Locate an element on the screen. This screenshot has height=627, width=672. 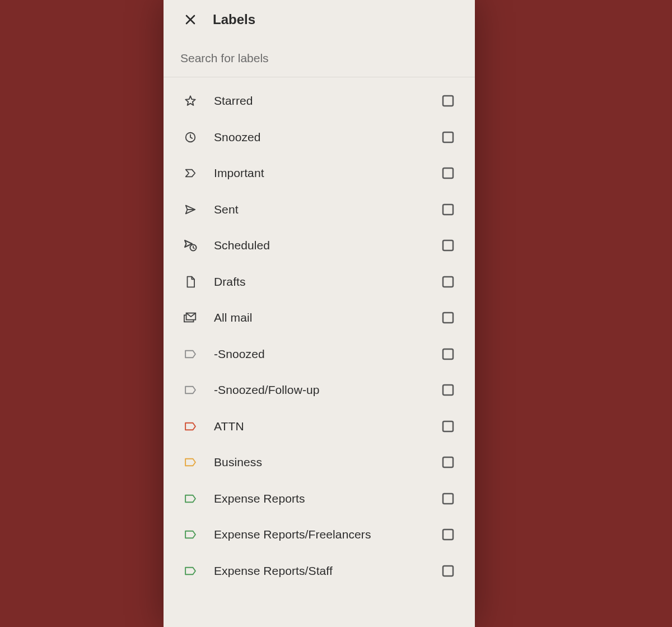
label-text: Expense Reports/Staff is located at coordinates (328, 571).